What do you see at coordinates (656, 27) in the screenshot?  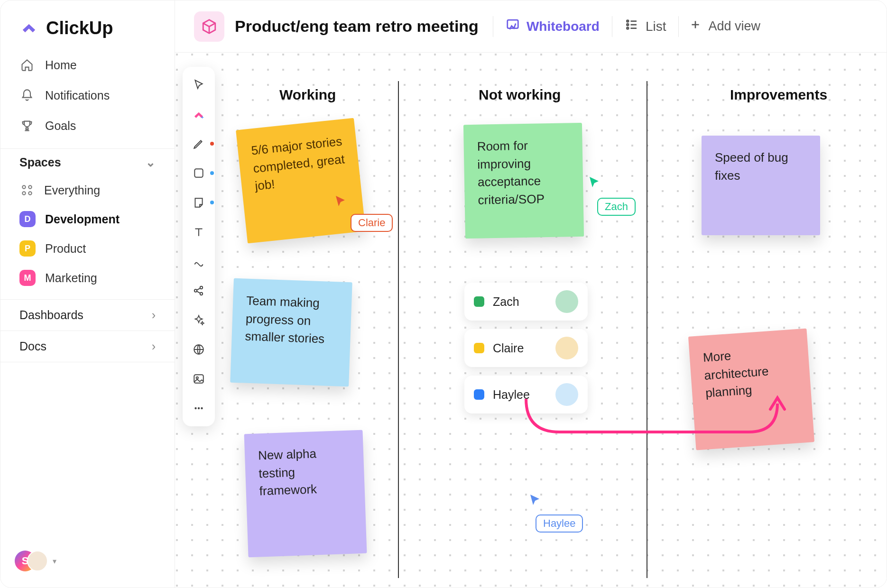 I see `tab-list-label: List` at bounding box center [656, 27].